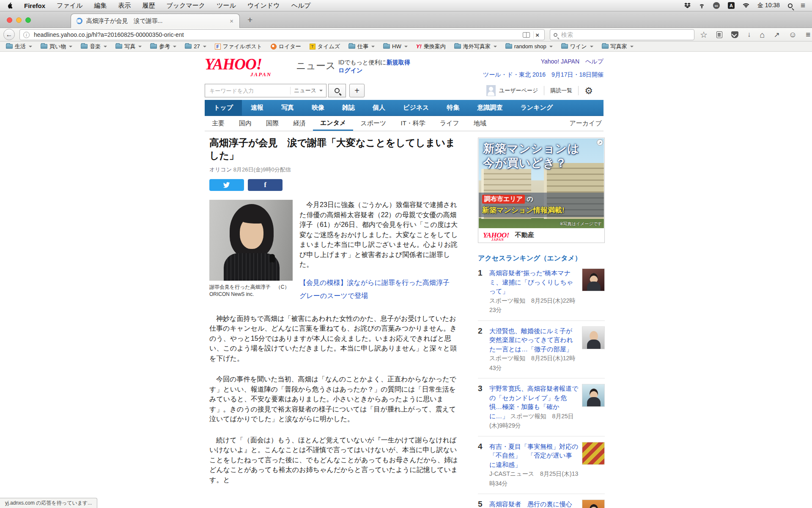  I want to click on subnav-kokusai: 国際, so click(272, 124).